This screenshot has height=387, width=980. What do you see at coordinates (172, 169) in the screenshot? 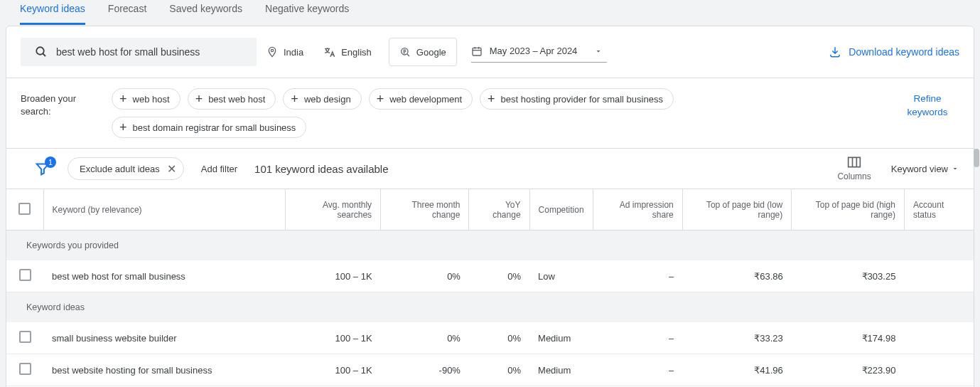
I see `close-icon: ✕` at bounding box center [172, 169].